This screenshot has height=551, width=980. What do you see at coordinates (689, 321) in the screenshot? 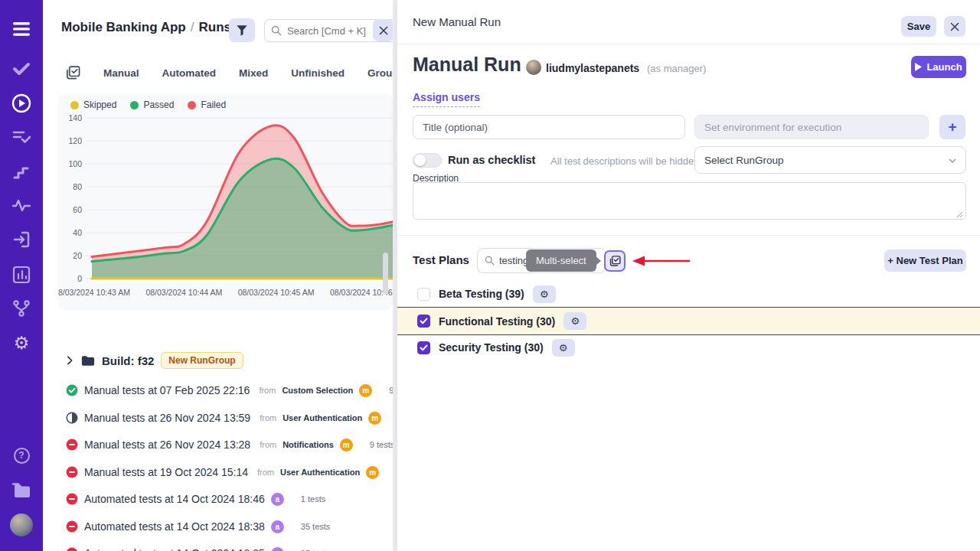
I see `test-plan-row: Functional Testing (30) ⚙` at bounding box center [689, 321].